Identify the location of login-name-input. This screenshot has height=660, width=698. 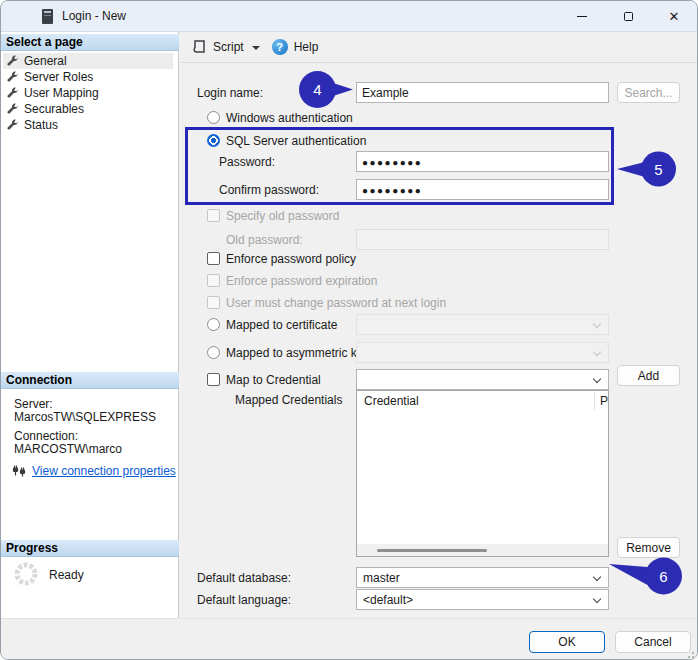
(482, 92).